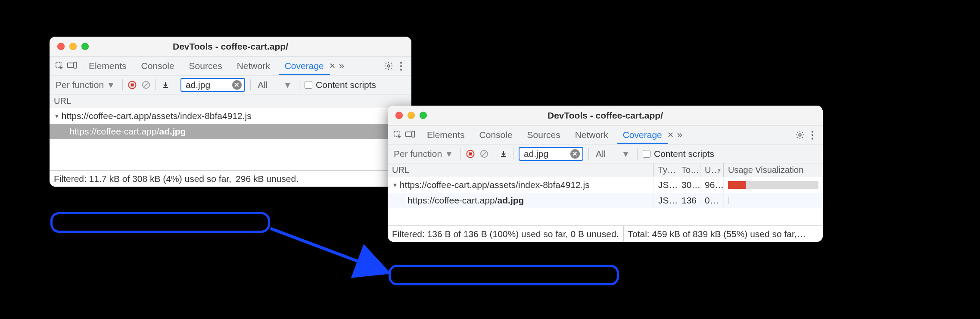 The width and height of the screenshot is (980, 319). Describe the element at coordinates (666, 185) in the screenshot. I see `cell-type: JS…` at that location.